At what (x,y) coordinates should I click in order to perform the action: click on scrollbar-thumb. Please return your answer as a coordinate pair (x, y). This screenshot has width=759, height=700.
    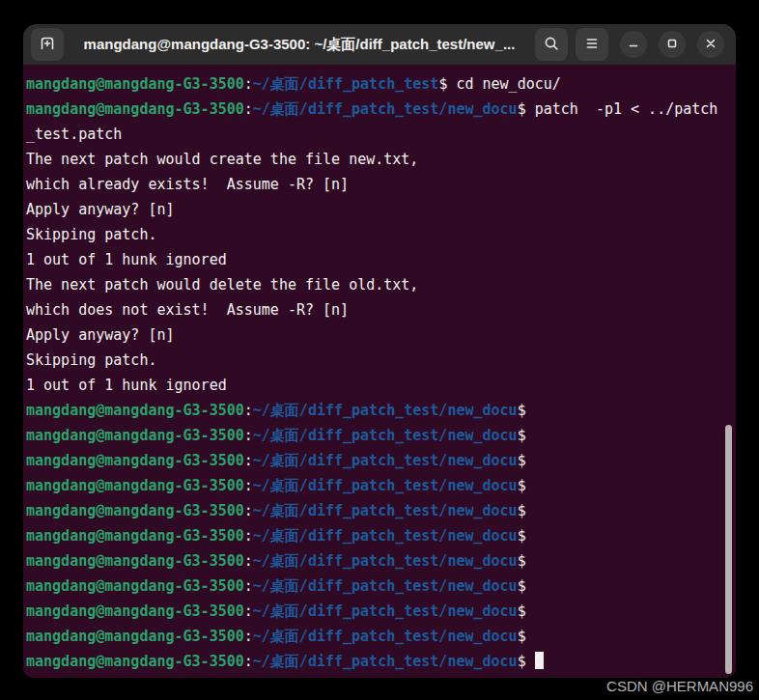
    Looking at the image, I should click on (728, 549).